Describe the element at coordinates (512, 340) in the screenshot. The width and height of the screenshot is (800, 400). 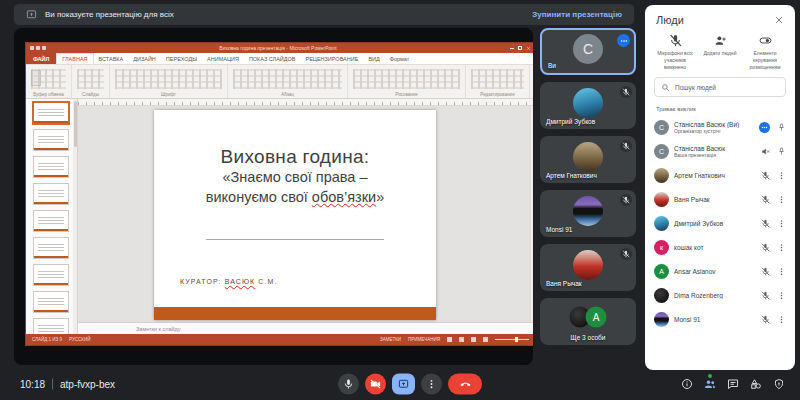
I see `ppt-zoom-slider` at that location.